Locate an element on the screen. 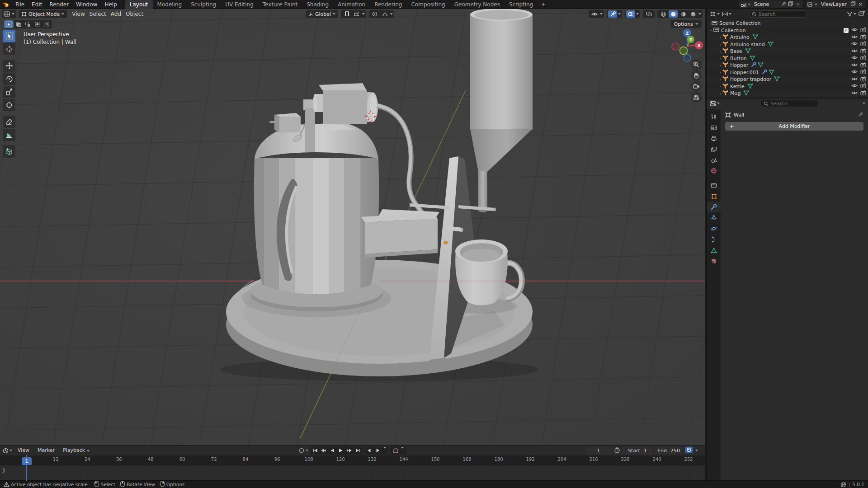  tool-scale is located at coordinates (9, 92).